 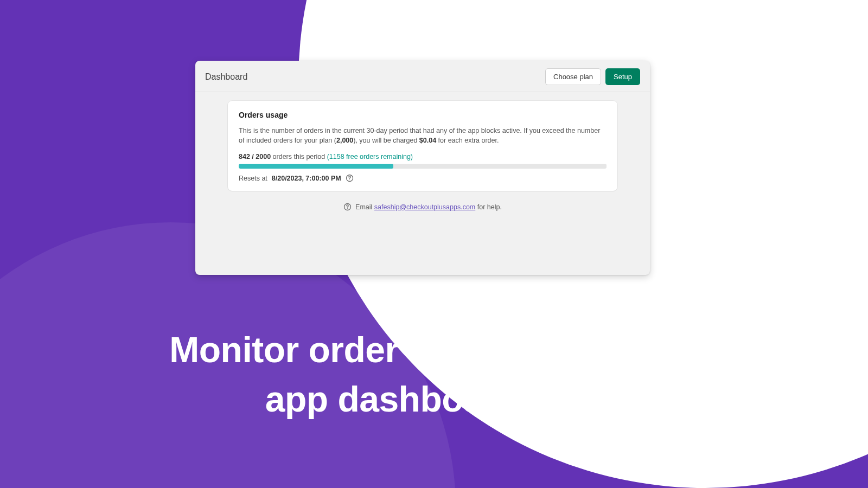 I want to click on usage-progress-fill, so click(x=316, y=166).